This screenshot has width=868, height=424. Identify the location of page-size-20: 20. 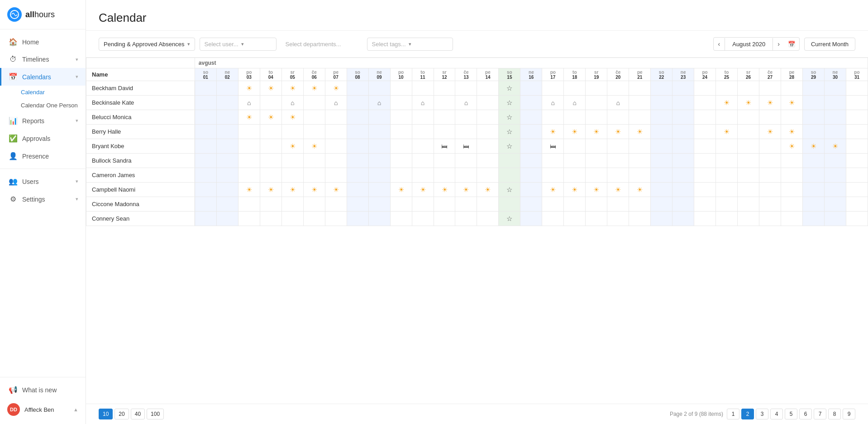
(121, 414).